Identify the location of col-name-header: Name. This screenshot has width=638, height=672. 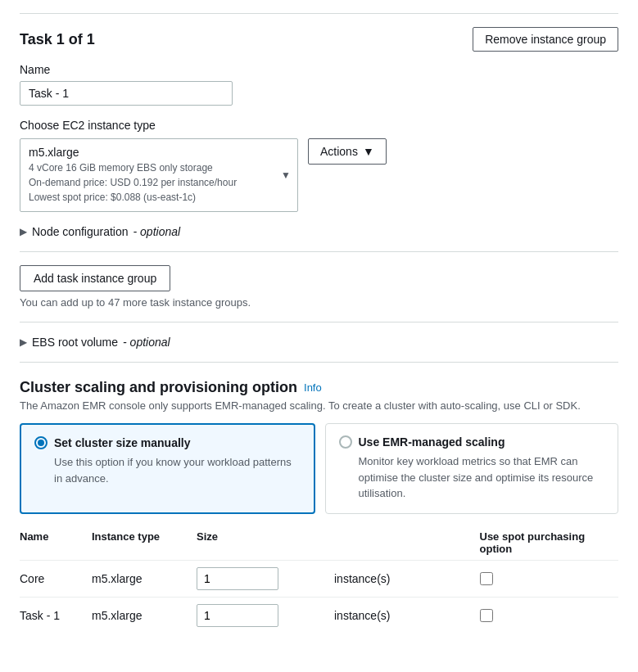
(52, 543).